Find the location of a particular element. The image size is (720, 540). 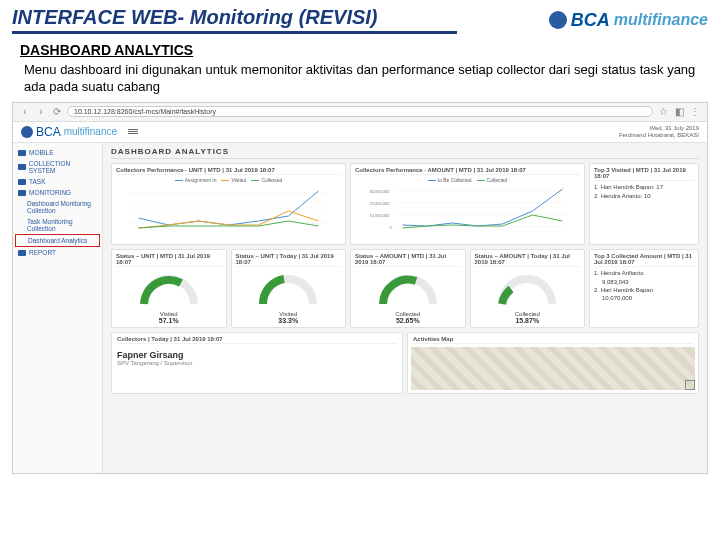

gauge-value: 15.87% is located at coordinates (527, 320).